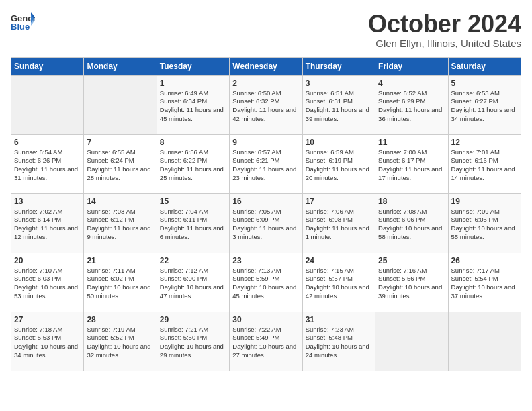 Image resolution: width=532 pixels, height=411 pixels. Describe the element at coordinates (339, 83) in the screenshot. I see `day-number: 3` at that location.